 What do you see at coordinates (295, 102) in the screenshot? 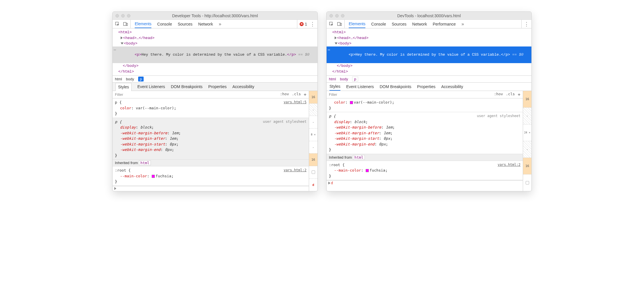
I see `rule-source-link: vars.html:5` at bounding box center [295, 102].